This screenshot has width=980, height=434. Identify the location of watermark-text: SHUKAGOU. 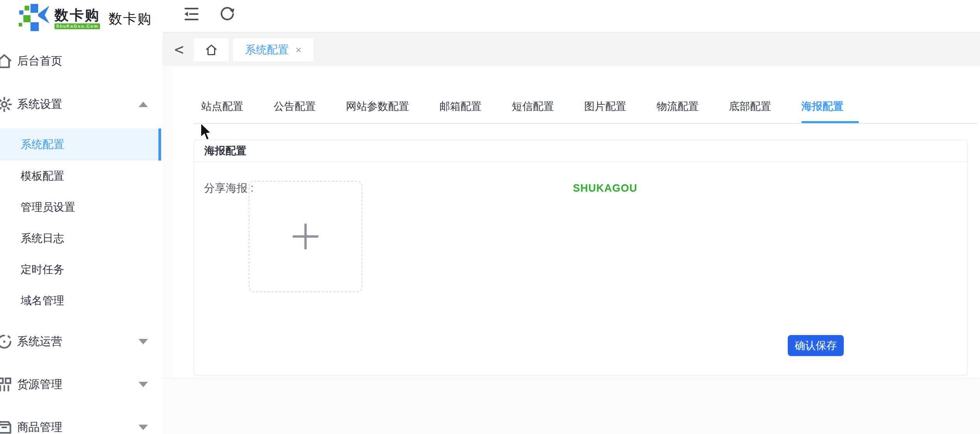
(605, 189).